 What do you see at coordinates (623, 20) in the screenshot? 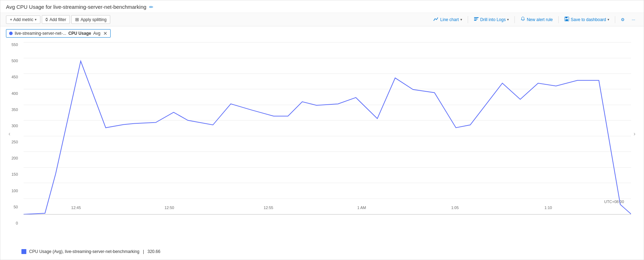
I see `settings-button: ⚙` at bounding box center [623, 20].